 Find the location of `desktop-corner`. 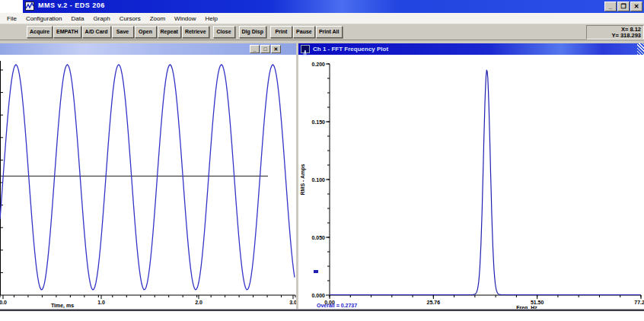

desktop-corner is located at coordinates (11, 6).